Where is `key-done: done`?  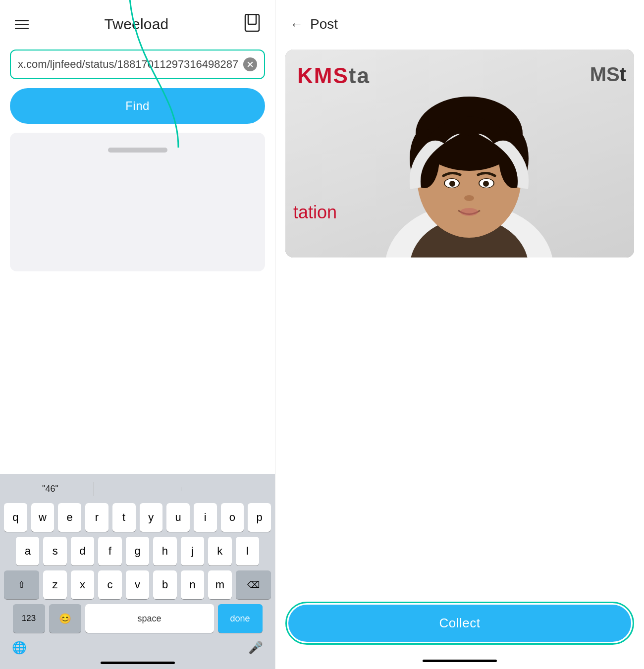 key-done: done is located at coordinates (240, 618).